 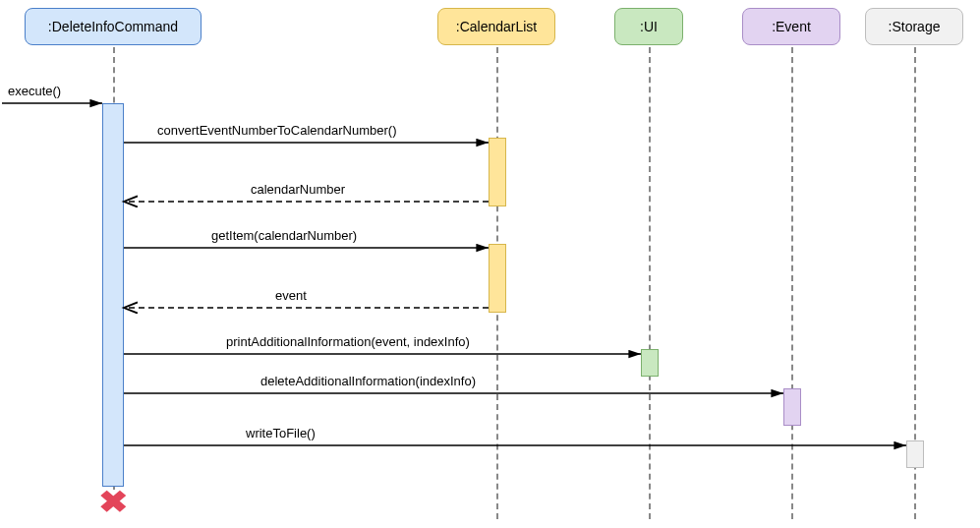 I want to click on participant-deleteinfocommand: :DeleteInfoCommand, so click(x=113, y=27).